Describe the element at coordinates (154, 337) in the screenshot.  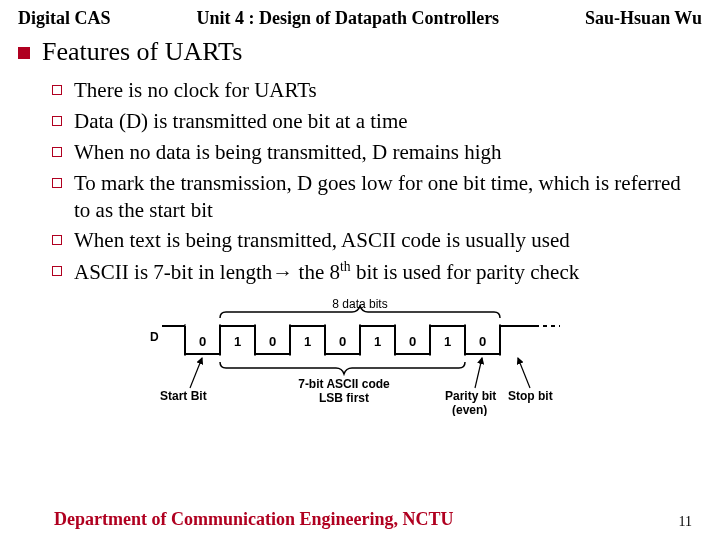
I see `diagram-d-label: D` at that location.